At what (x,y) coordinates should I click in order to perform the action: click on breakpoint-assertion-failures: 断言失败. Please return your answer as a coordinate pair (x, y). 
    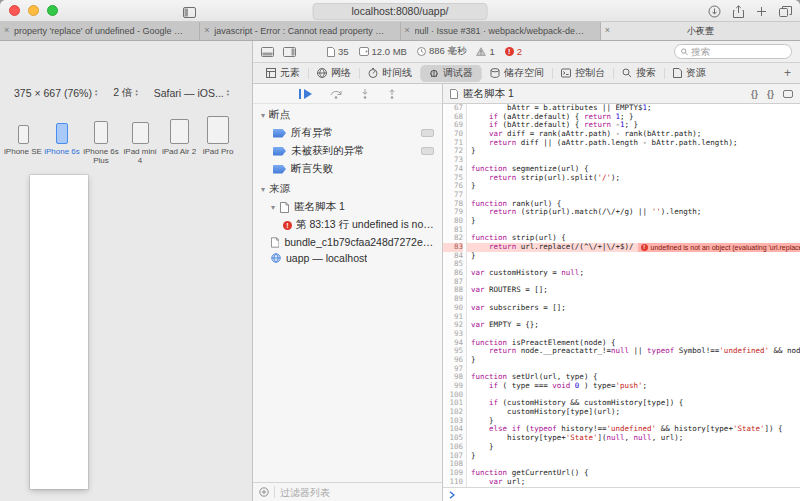
    Looking at the image, I should click on (348, 169).